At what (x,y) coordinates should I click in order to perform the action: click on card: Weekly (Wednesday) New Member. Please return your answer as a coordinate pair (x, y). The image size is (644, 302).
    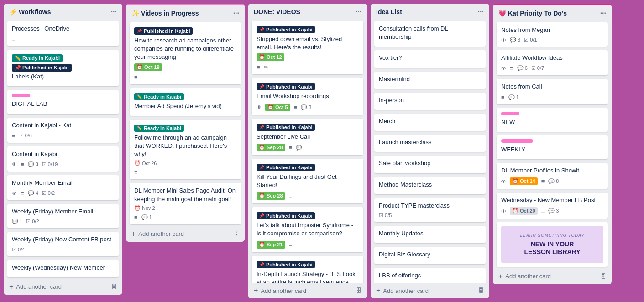
    Looking at the image, I should click on (63, 269).